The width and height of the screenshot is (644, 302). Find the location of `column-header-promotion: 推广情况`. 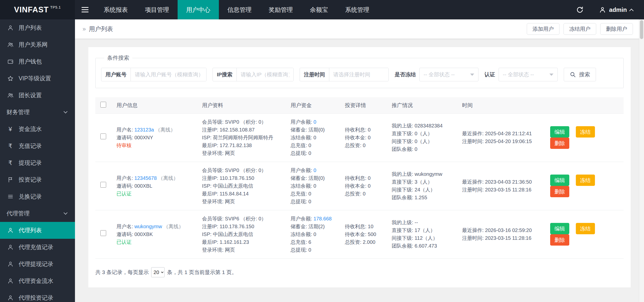

column-header-promotion: 推广情况 is located at coordinates (423, 105).